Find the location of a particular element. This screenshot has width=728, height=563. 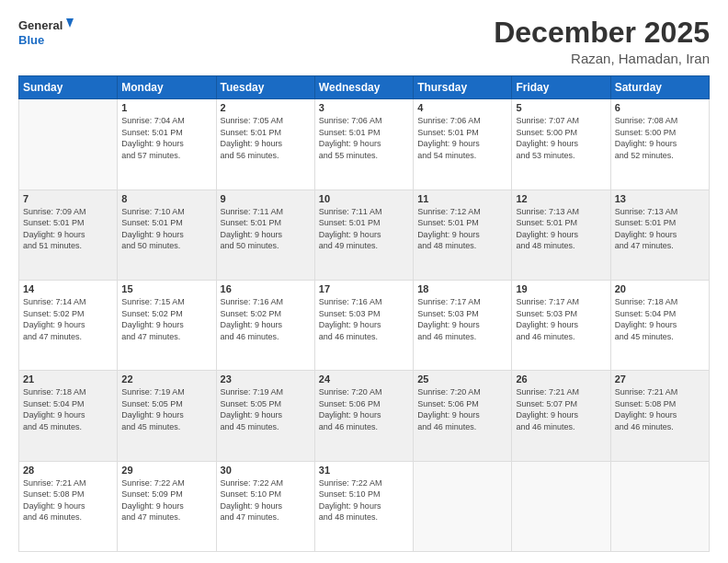

day-number: 24 is located at coordinates (364, 379).